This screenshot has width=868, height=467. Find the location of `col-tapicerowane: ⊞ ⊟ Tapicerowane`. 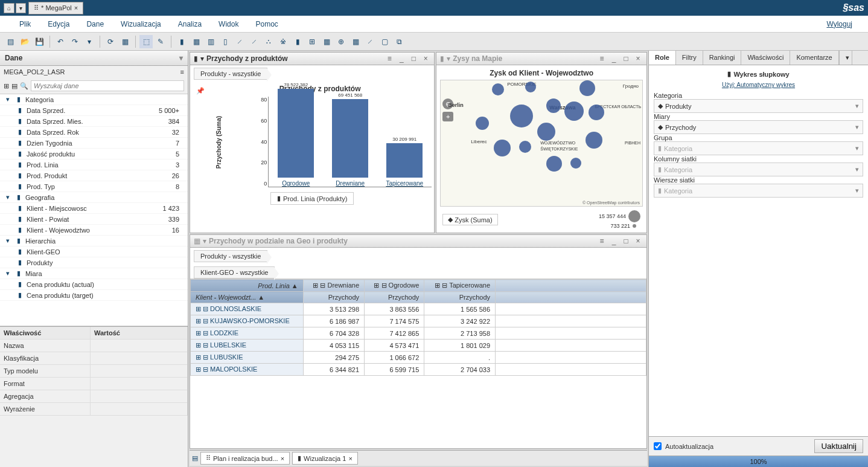

col-tapicerowane: ⊞ ⊟ Tapicerowane is located at coordinates (460, 286).